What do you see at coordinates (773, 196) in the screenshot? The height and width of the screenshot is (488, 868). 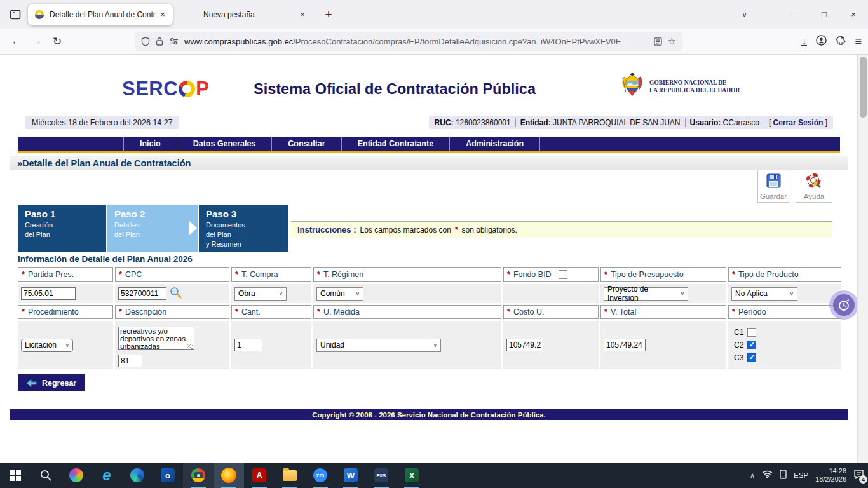 I see `save-button-label: Guardar` at bounding box center [773, 196].